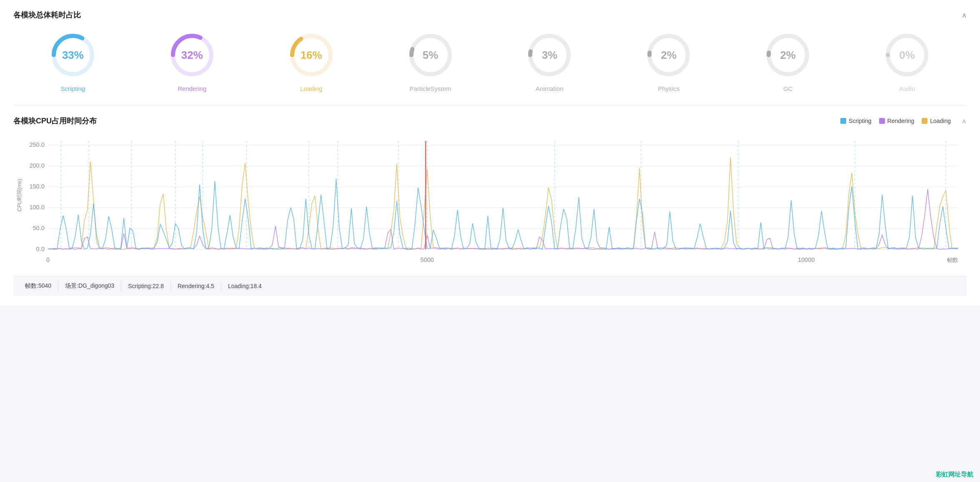  I want to click on pie-label-physics: Physics, so click(669, 88).